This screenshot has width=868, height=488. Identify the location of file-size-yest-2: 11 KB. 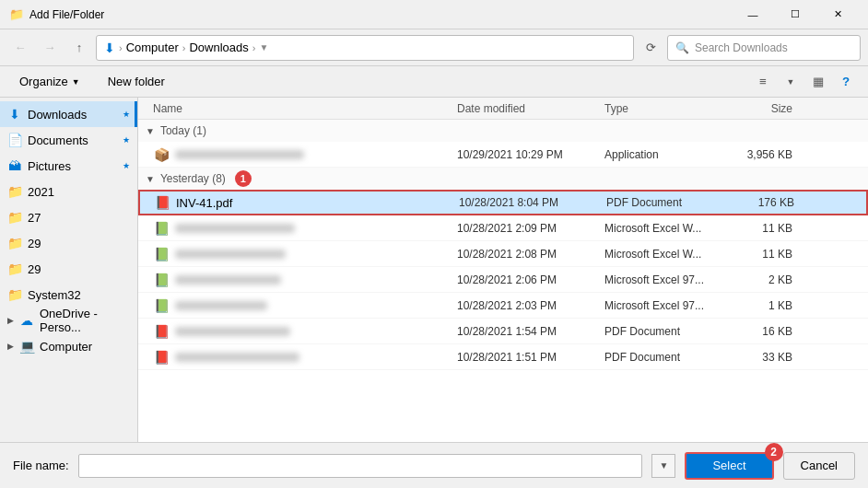
(763, 228).